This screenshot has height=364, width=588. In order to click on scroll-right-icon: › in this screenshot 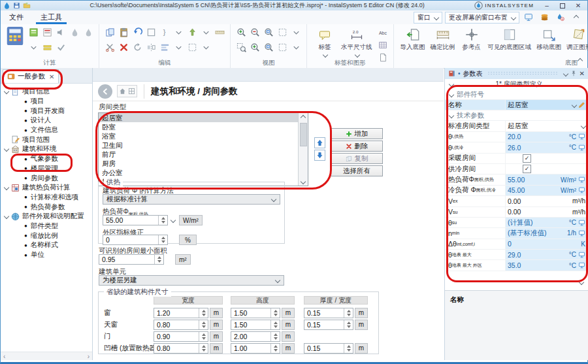, I will do `click(89, 357)`.